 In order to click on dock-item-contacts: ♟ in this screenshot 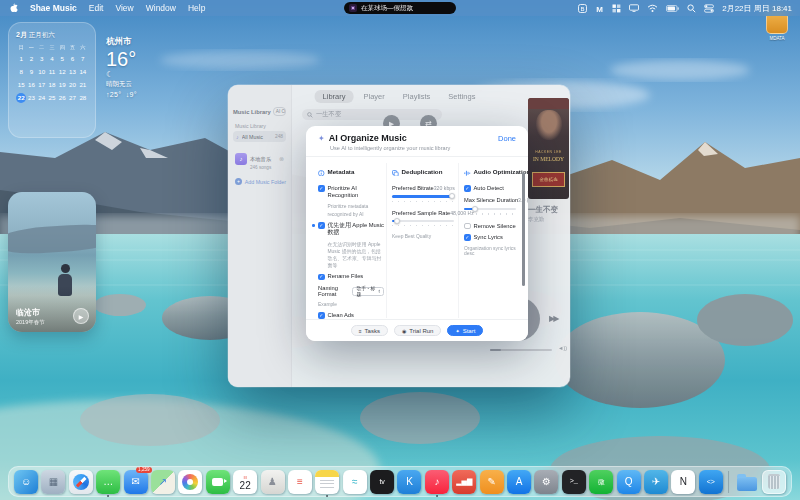, I will do `click(273, 482)`.